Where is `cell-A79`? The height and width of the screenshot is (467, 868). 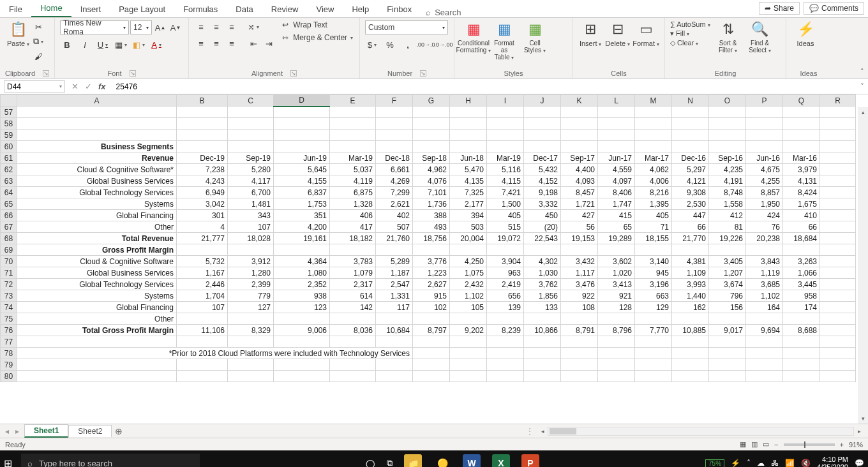
cell-A79 is located at coordinates (97, 365).